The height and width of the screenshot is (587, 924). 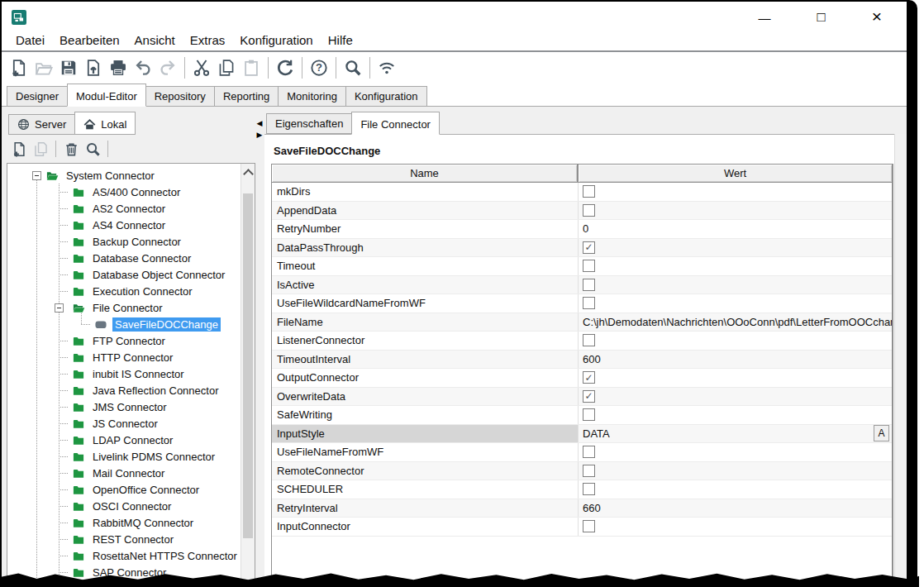 What do you see at coordinates (309, 124) in the screenshot?
I see `properties-tab-eigenschaften: Eigenschaften` at bounding box center [309, 124].